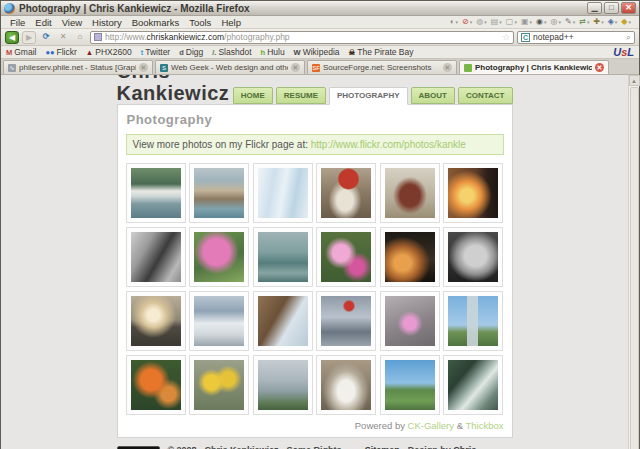 The width and height of the screenshot is (640, 449). Describe the element at coordinates (388, 144) in the screenshot. I see `flickr-link: http://www.flickr.com/photos/kankle` at that location.